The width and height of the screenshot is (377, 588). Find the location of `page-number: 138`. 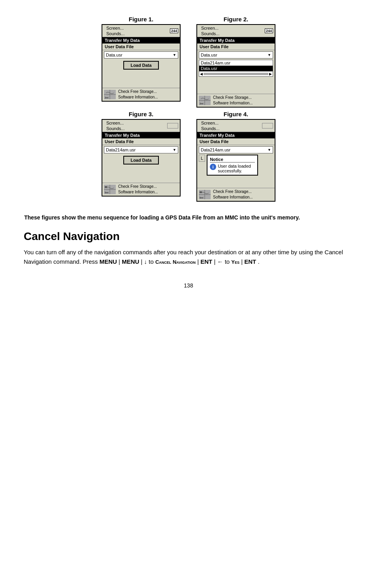

page-number: 138 is located at coordinates (188, 285).